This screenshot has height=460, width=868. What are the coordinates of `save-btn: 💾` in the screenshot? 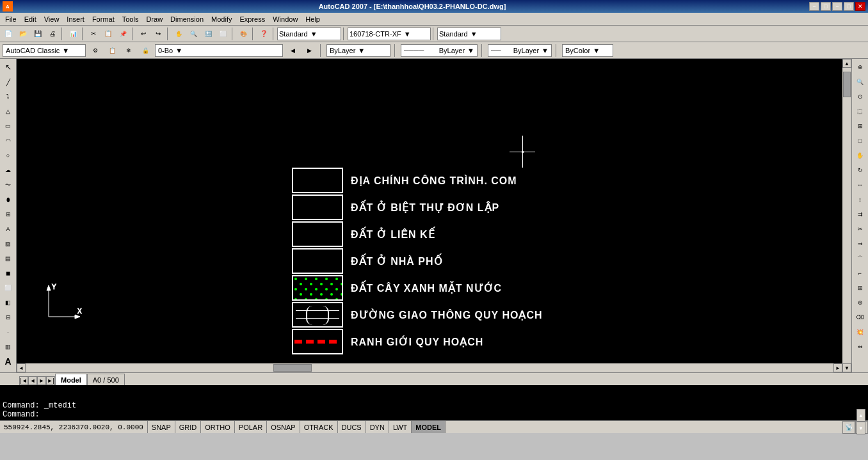 It's located at (38, 34).